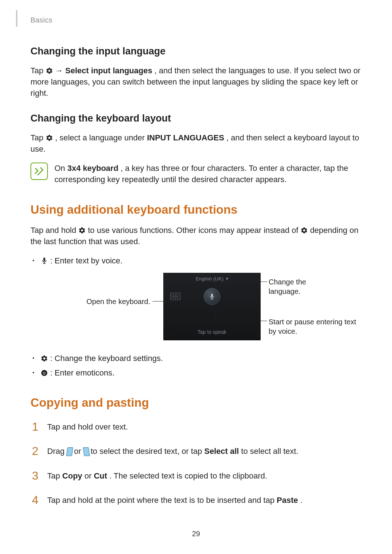 The image size is (392, 554). Describe the element at coordinates (196, 403) in the screenshot. I see `heading-copy-paste: Copying and pasting` at that location.